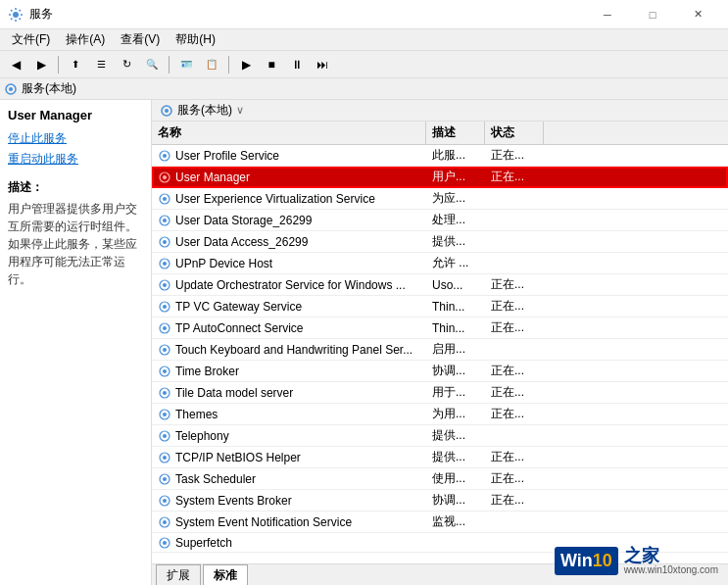 Image resolution: width=728 pixels, height=585 pixels. I want to click on cell-name: User Experience Virtualization Service, so click(289, 198).